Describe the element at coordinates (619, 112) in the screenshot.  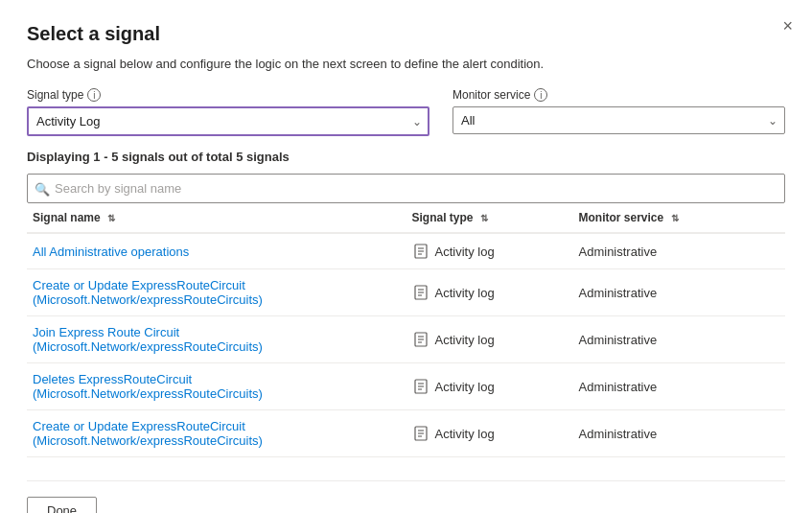
I see `monitor-service-group: Monitor service i All Administrative Ser…` at that location.